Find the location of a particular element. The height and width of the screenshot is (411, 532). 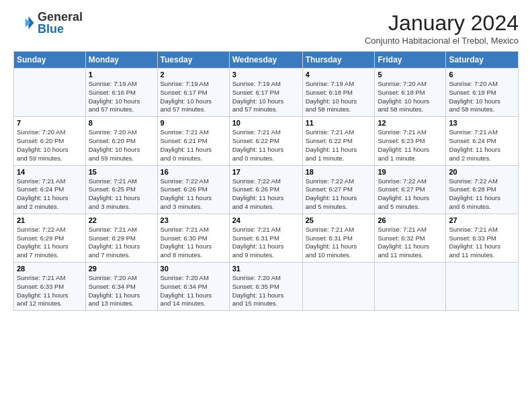

day-number: 5 is located at coordinates (410, 75).